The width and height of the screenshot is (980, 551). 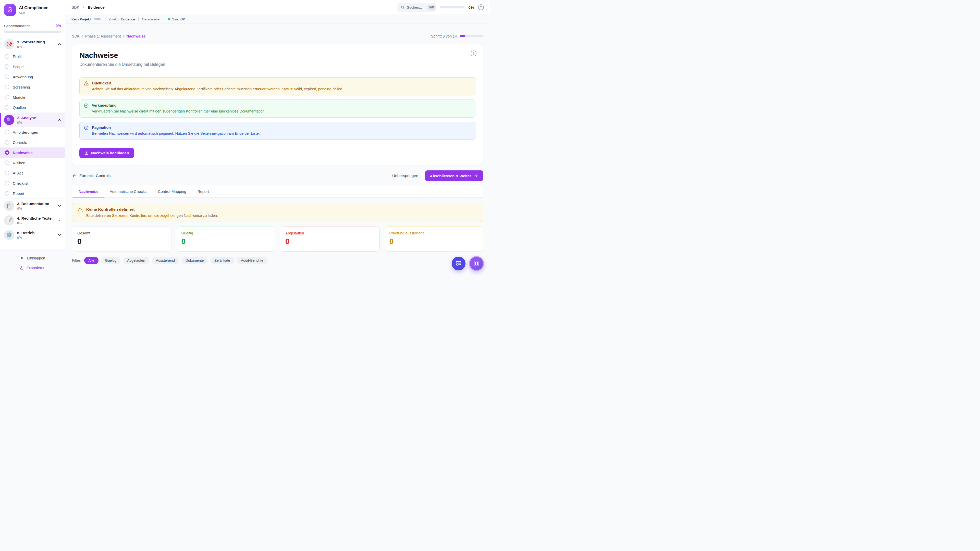 What do you see at coordinates (33, 221) in the screenshot?
I see `section-header-rechtliche-texte: 📝 4. Rechtliche Texte 0%` at bounding box center [33, 221].